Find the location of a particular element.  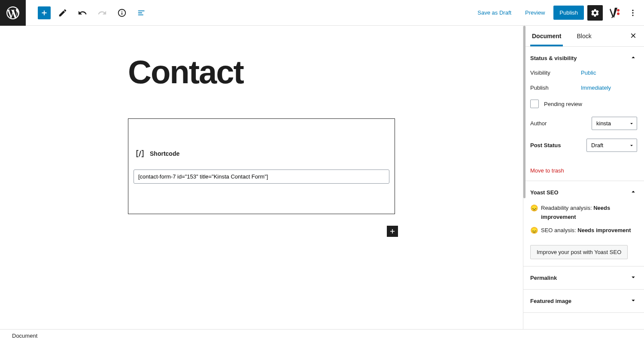

panel-status-visibility: Status & visibility Visibility Public Pu… is located at coordinates (584, 114).